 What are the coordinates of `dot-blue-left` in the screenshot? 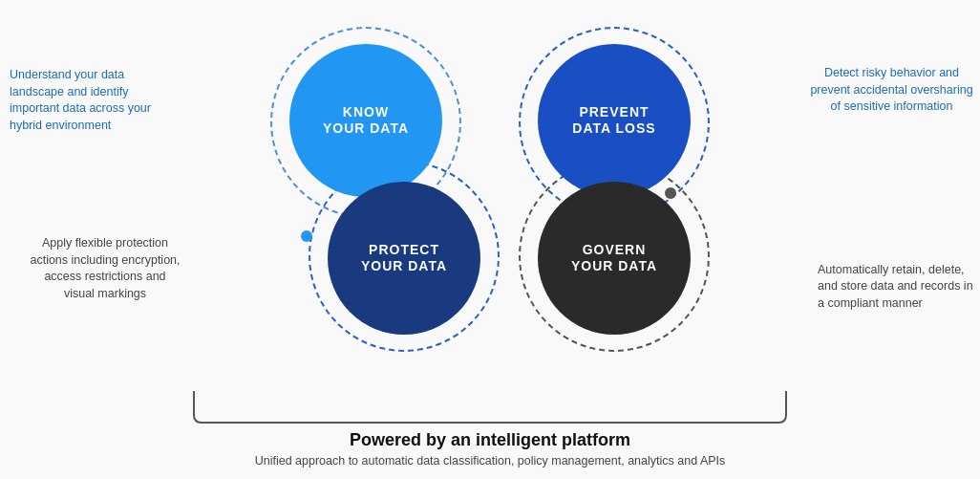 It's located at (307, 236).